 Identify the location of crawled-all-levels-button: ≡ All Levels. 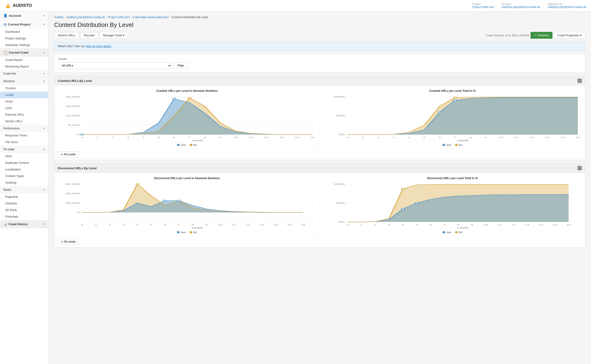
(68, 155).